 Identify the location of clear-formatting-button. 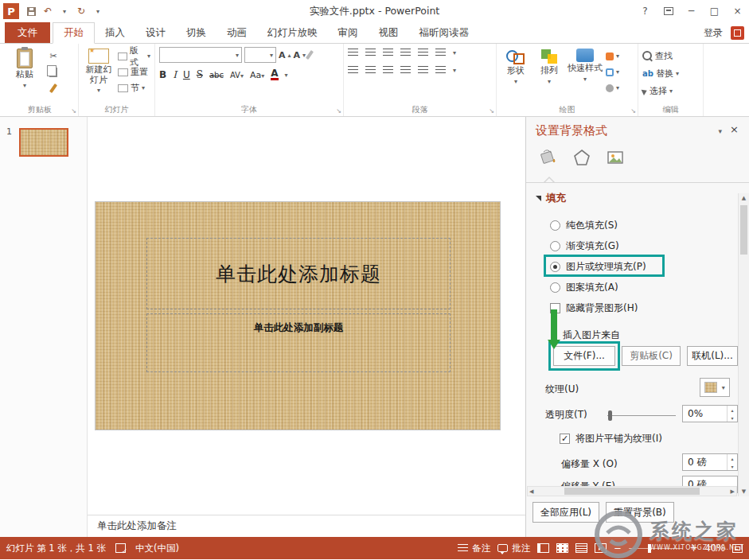
(310, 56).